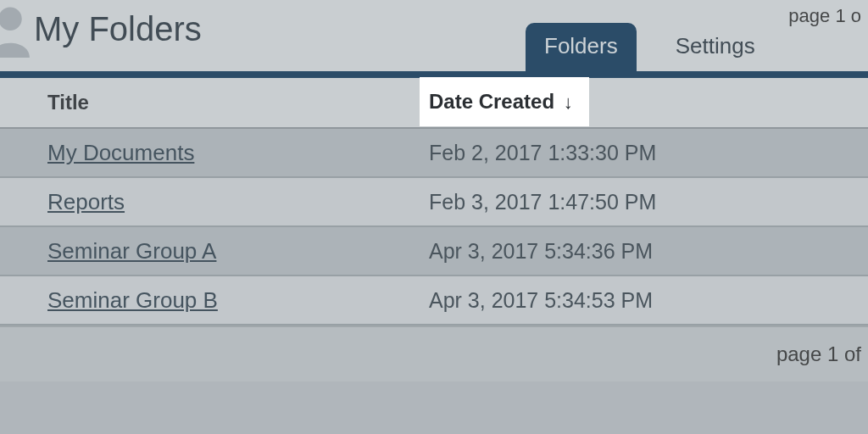 This screenshot has height=434, width=868. I want to click on date-created-value: Feb 2, 2017 1:33:30 PM, so click(542, 153).